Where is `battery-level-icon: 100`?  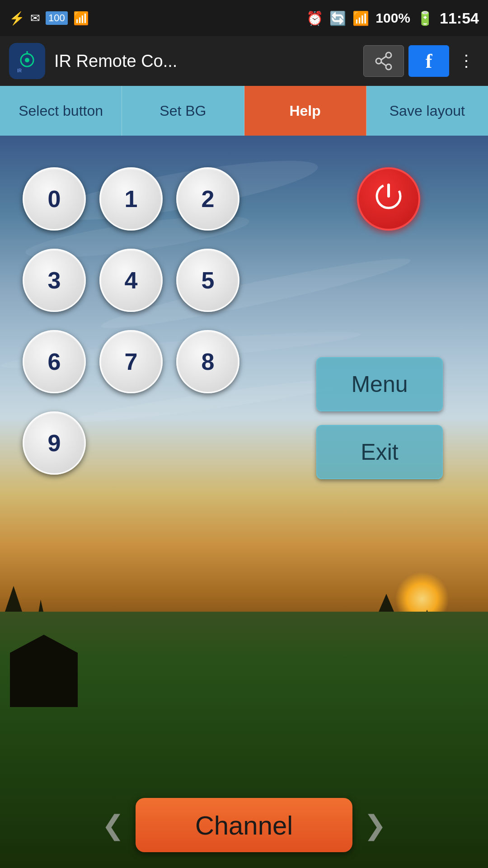
battery-level-icon: 100 is located at coordinates (57, 18).